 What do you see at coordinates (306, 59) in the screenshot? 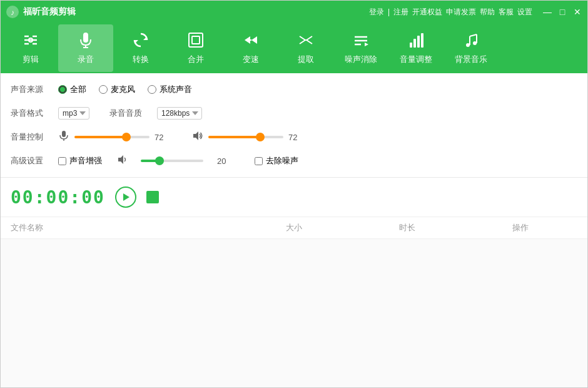
I see `tool-extract-label: 提取` at bounding box center [306, 59].